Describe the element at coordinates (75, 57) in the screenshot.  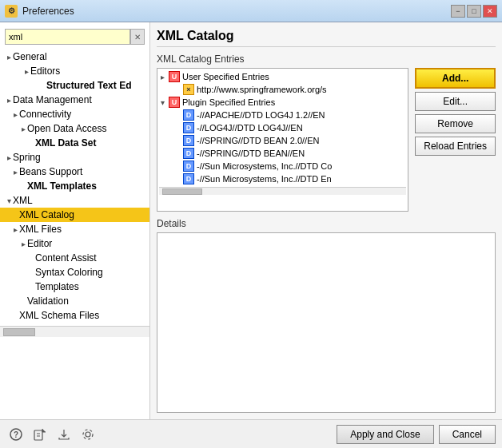
I see `sidebar-item-general: ▸ General` at that location.